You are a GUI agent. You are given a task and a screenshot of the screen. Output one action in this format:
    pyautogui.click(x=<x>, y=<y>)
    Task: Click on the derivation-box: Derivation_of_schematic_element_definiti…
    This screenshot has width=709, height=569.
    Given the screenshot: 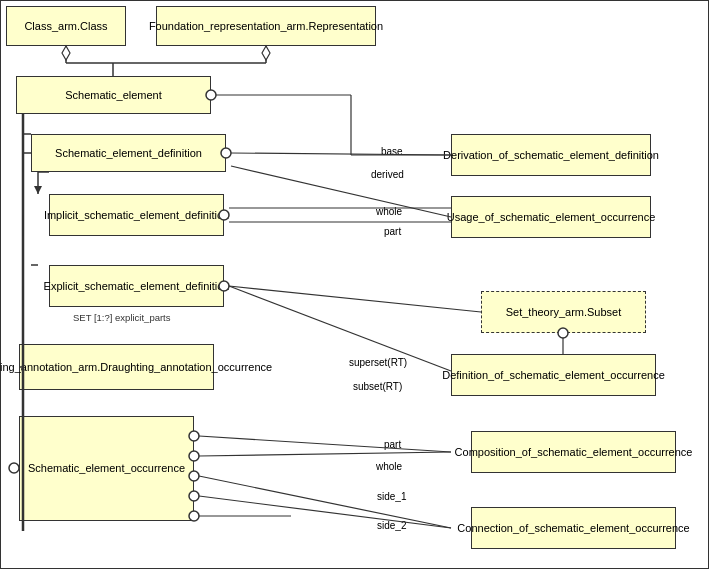 What is the action you would take?
    pyautogui.click(x=551, y=155)
    